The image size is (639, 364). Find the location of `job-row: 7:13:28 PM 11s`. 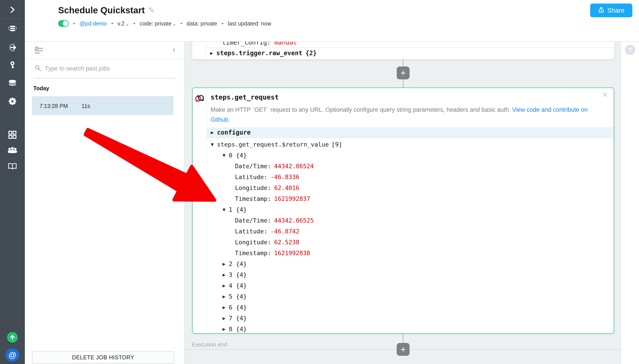

job-row: 7:13:28 PM 11s is located at coordinates (103, 106).